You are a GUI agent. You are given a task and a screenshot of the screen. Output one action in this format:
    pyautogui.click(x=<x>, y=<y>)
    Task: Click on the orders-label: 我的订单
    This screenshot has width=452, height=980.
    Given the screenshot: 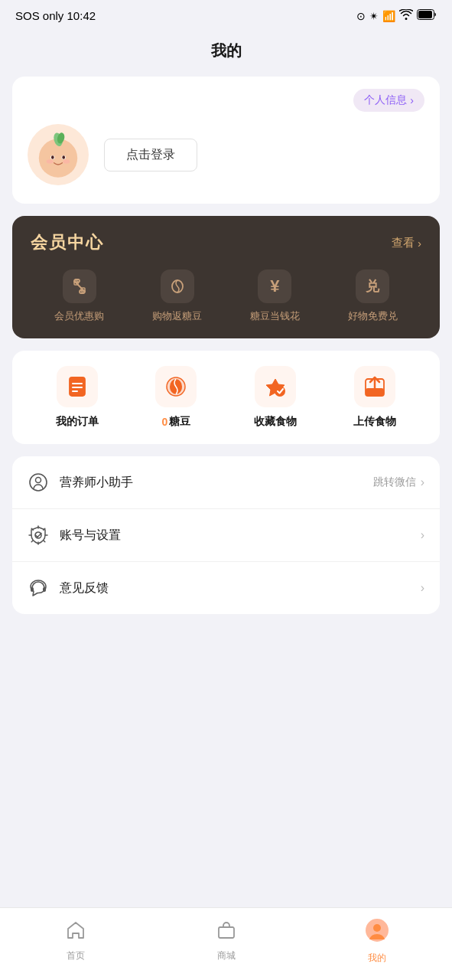 What is the action you would take?
    pyautogui.click(x=77, y=422)
    